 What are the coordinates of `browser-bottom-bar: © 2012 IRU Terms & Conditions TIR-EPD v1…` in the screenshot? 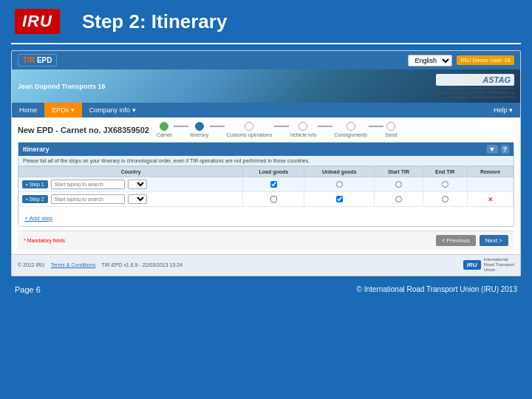 It's located at (266, 265).